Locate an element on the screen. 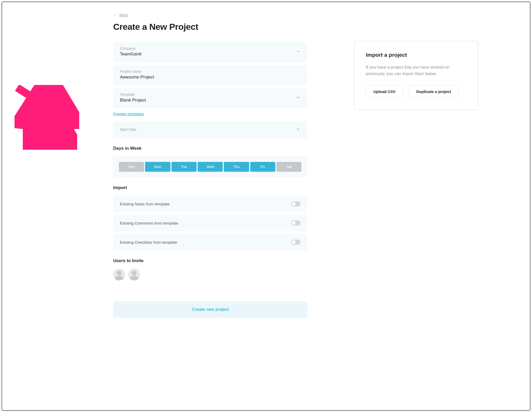 Image resolution: width=532 pixels, height=417 pixels. import-project-card: Import a project If you have a project t… is located at coordinates (416, 76).